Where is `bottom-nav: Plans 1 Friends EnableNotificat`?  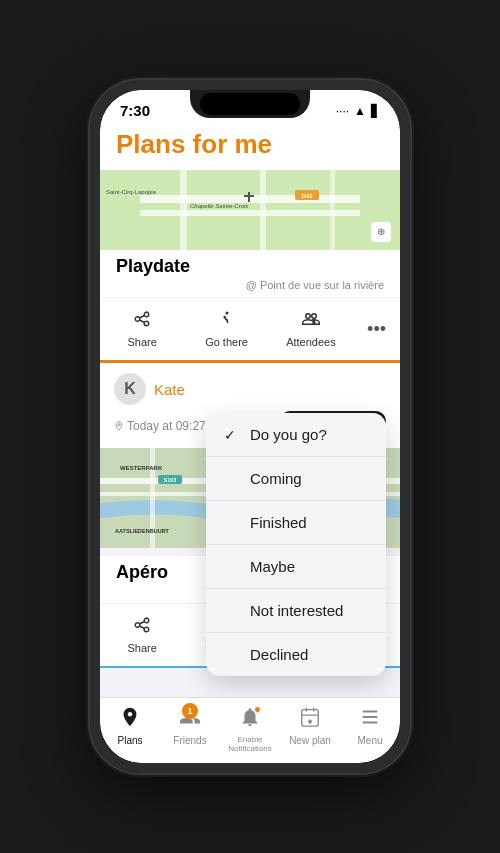
bottom-nav: Plans 1 Friends EnableNotificat is located at coordinates (250, 730).